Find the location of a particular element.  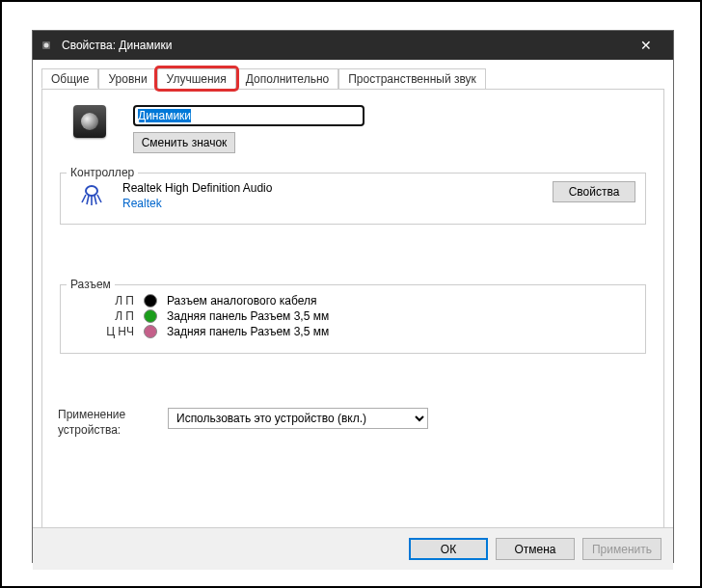

device-name-input is located at coordinates (249, 116).